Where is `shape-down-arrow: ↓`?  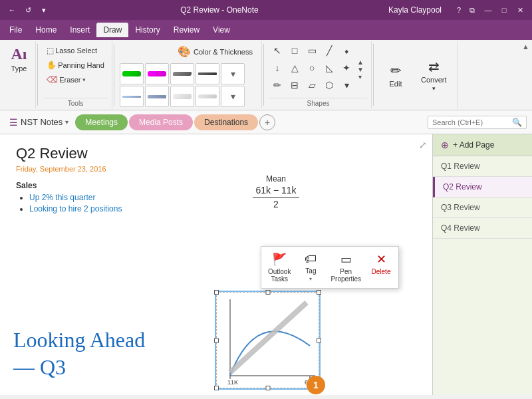 shape-down-arrow: ↓ is located at coordinates (277, 68).